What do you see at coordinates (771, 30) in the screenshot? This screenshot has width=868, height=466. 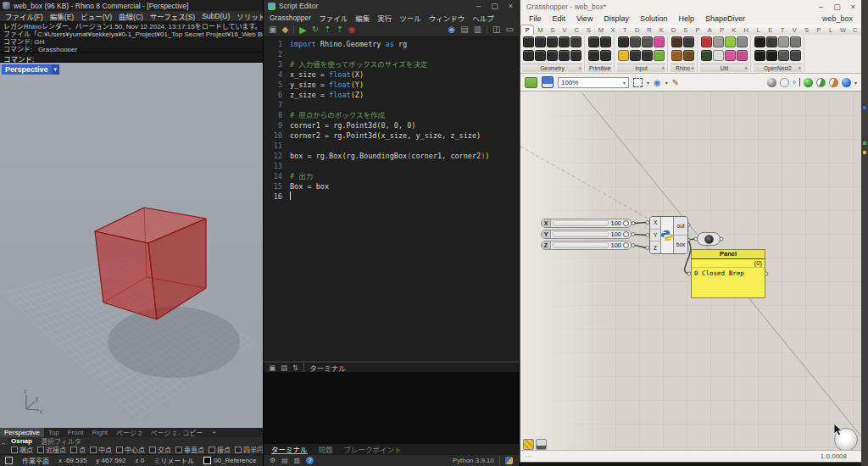 I see `category-tab: E` at bounding box center [771, 30].